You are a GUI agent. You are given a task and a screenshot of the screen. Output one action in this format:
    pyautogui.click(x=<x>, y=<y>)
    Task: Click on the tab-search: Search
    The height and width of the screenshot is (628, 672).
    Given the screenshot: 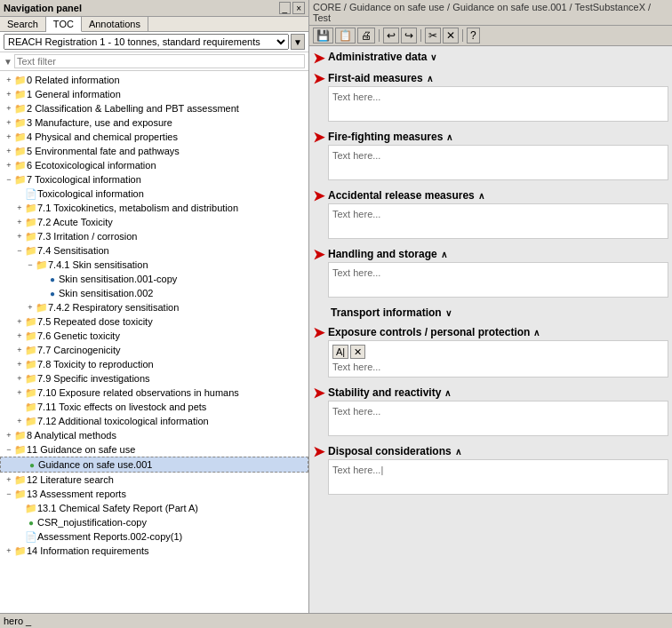 What is the action you would take?
    pyautogui.click(x=23, y=24)
    